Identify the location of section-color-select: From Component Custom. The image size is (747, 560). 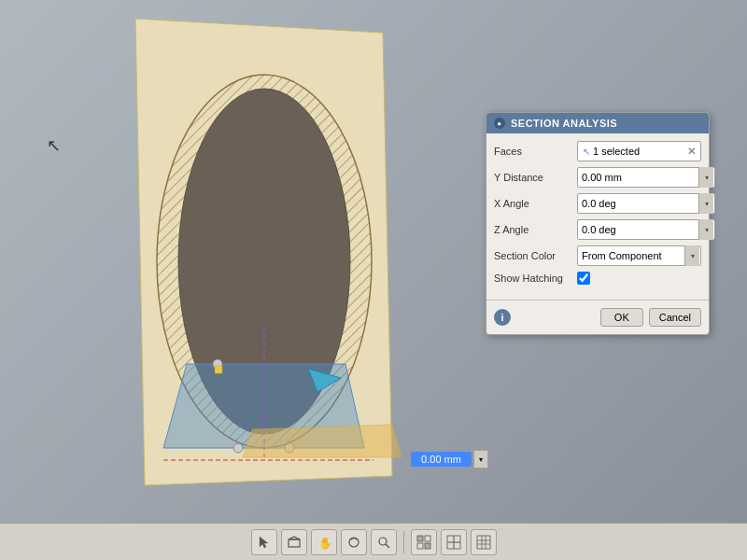
(639, 256).